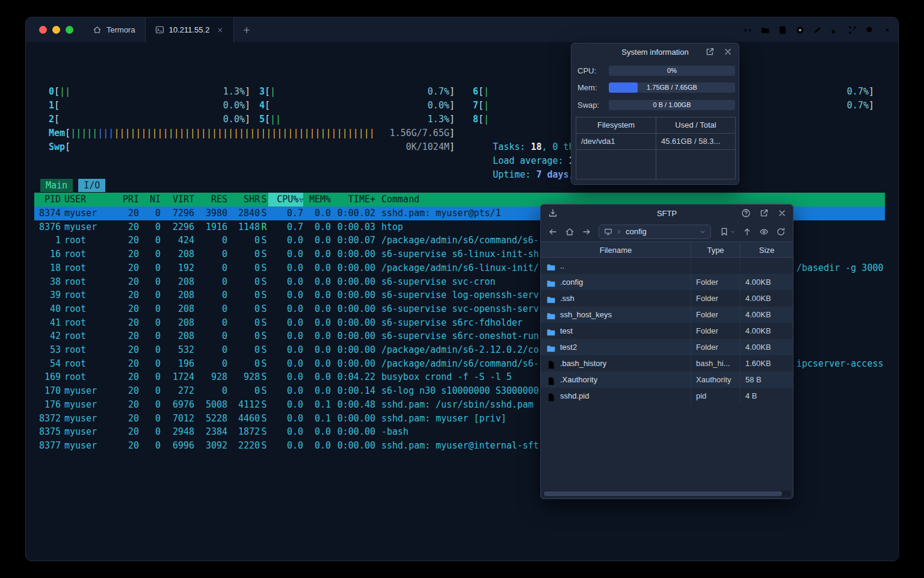 This screenshot has height=578, width=924. I want to click on column-header-ni: NI, so click(150, 200).